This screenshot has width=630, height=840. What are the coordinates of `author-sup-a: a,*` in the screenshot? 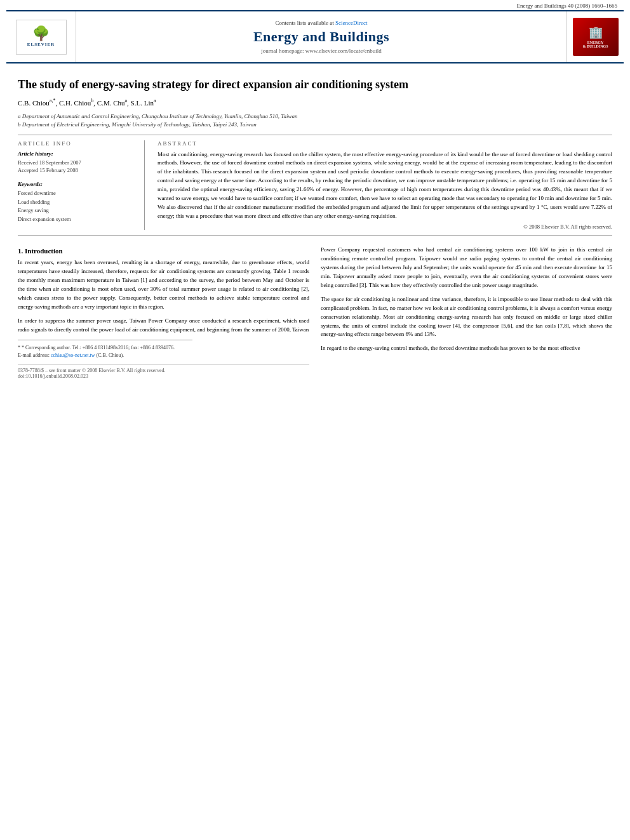 It's located at (53, 100).